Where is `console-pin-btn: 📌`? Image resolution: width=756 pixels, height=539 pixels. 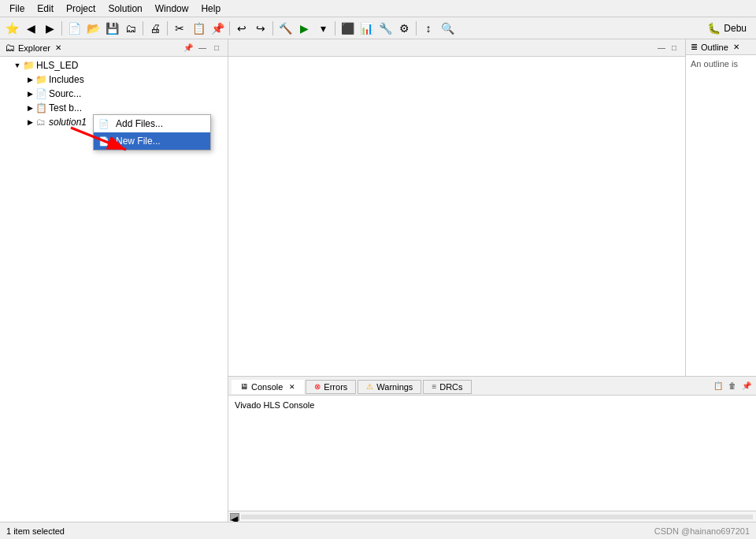
console-pin-btn: 📌 is located at coordinates (747, 386).